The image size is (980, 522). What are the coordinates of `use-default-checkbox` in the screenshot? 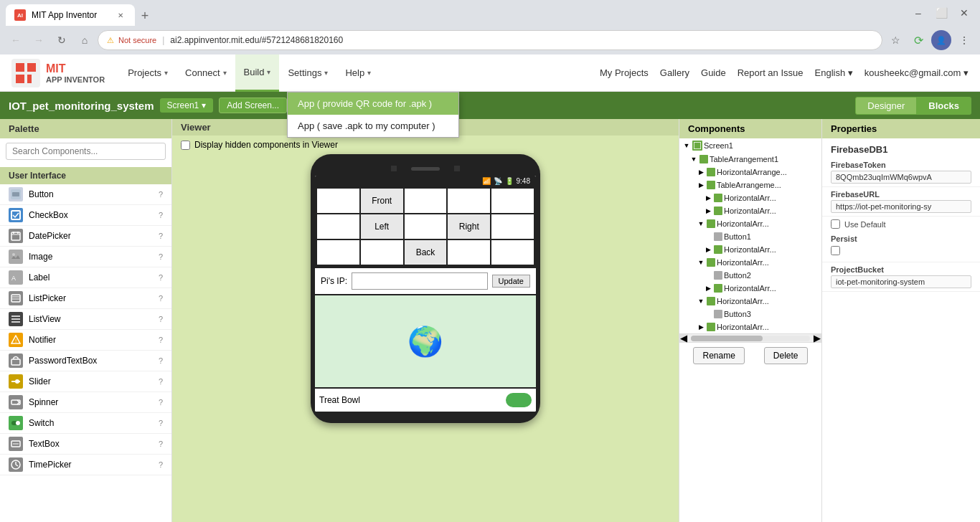 It's located at (835, 224).